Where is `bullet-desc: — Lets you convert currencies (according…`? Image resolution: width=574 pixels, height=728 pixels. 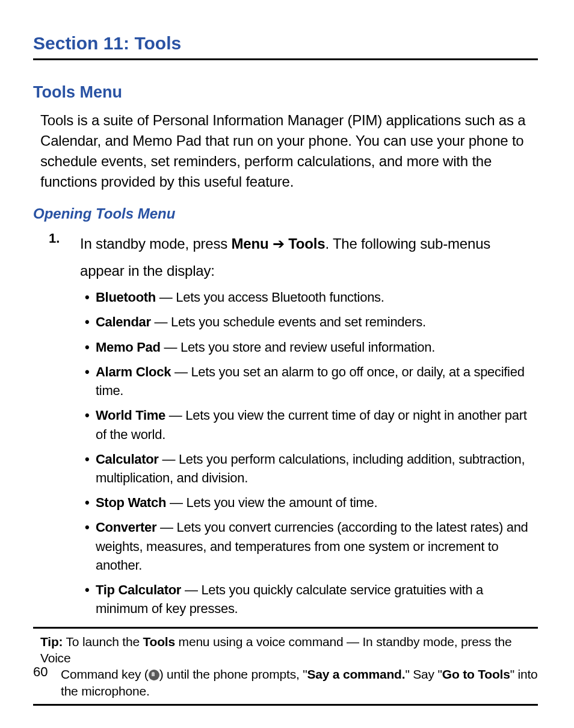 bullet-desc: — Lets you convert currencies (according… is located at coordinates (312, 546).